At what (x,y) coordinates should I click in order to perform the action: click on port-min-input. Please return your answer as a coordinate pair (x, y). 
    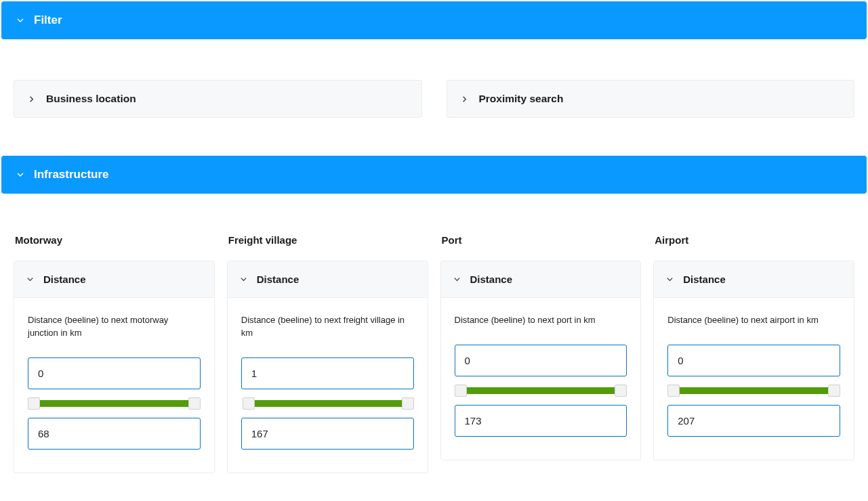
    Looking at the image, I should click on (541, 360).